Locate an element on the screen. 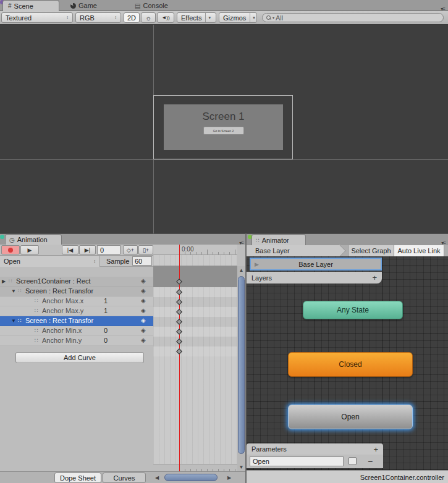  add-parameter-button: + is located at coordinates (376, 450).